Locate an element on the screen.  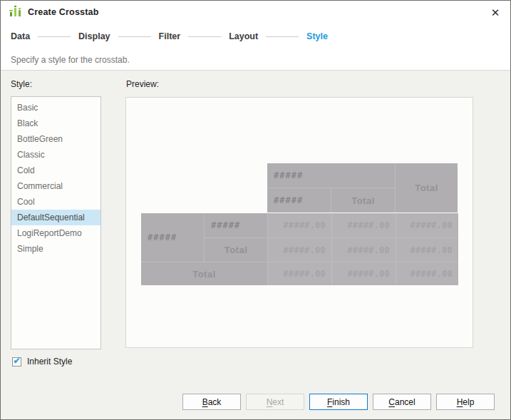
inherit-style-label: Inherit Style is located at coordinates (50, 362).